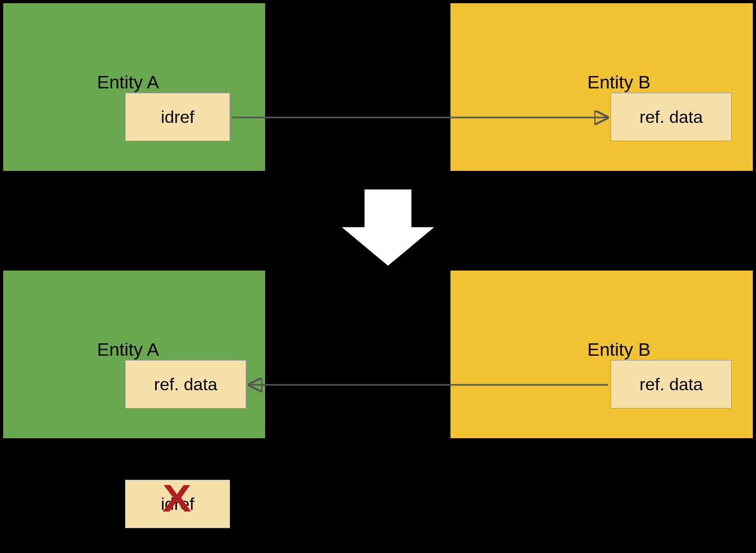 Image resolution: width=756 pixels, height=553 pixels. I want to click on entity-b-top-tag: ref. data, so click(671, 117).